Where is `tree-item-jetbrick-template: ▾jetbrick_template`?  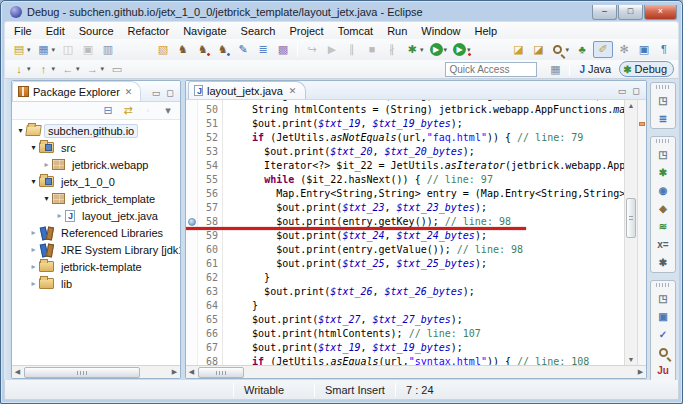 tree-item-jetbrick-template: ▾jetbrick_template is located at coordinates (96, 198).